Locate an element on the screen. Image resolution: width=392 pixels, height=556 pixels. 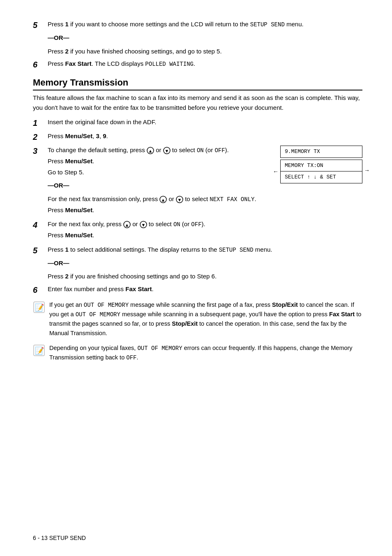
note1-text: If you get an OUT OF MEMORY message whil… is located at coordinates (206, 319).